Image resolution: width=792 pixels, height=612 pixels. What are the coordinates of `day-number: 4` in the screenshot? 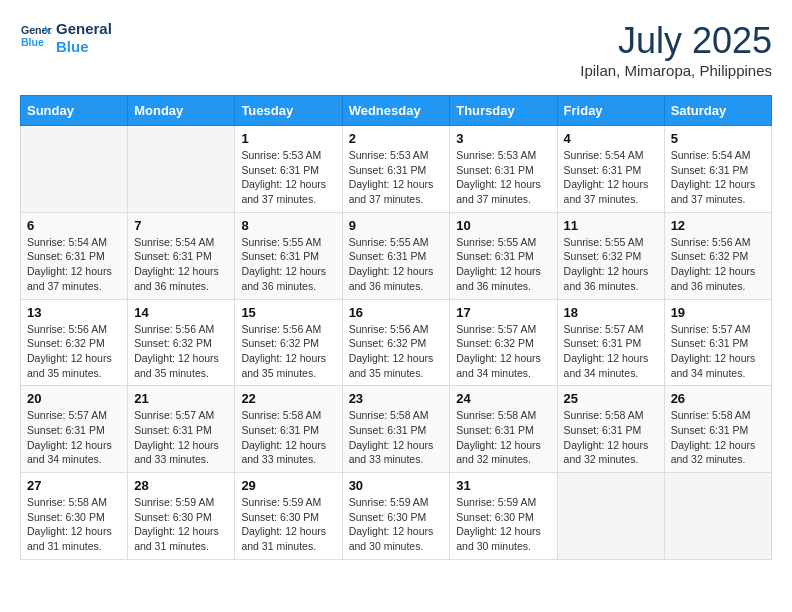 It's located at (611, 138).